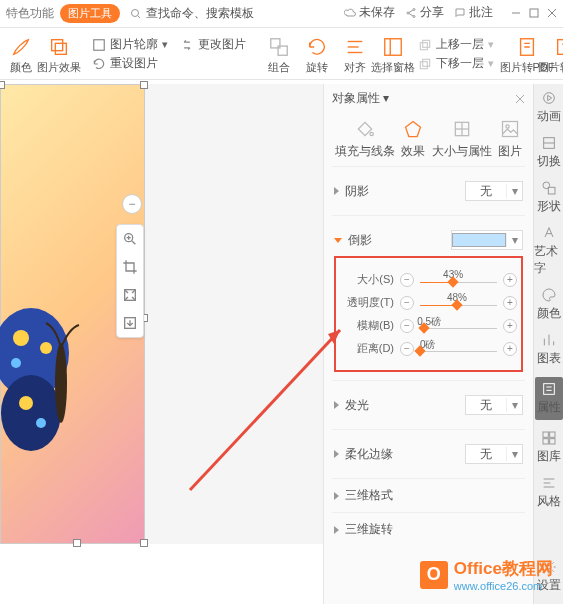 Image resolution: width=563 pixels, height=604 pixels. Describe the element at coordinates (355, 56) in the screenshot. I see `align-button: 对齐` at that location.